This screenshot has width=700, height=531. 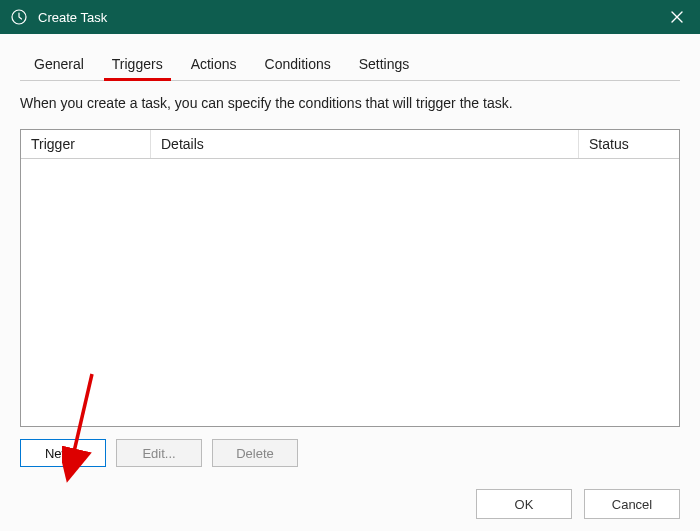 I want to click on window-title: Create Task, so click(x=346, y=18).